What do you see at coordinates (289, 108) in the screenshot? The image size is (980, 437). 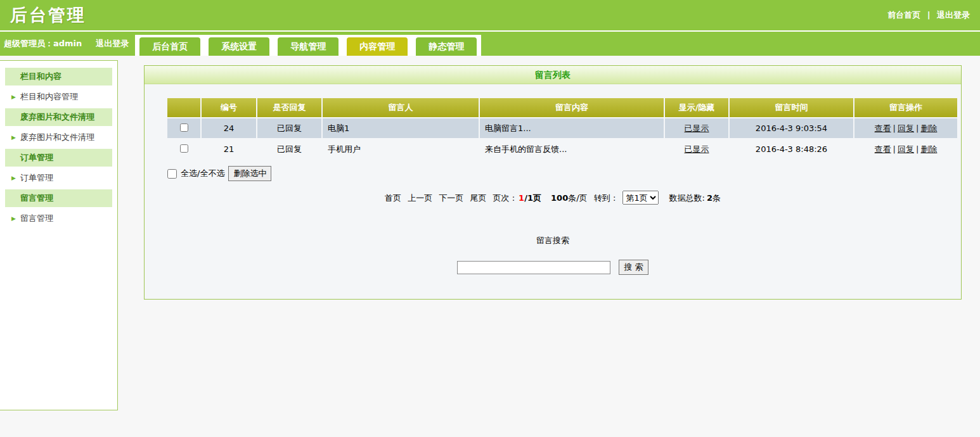 I see `col-header-replied: 是否回复` at bounding box center [289, 108].